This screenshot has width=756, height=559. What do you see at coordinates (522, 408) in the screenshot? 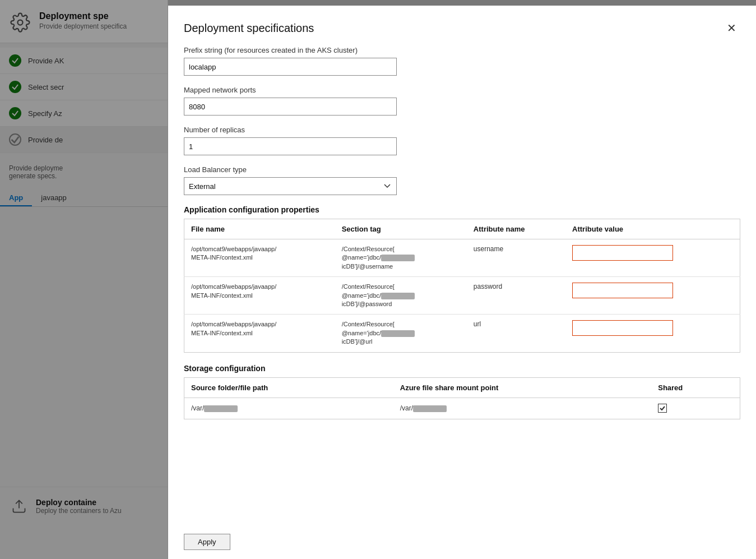
I see `storage-mount-point: /var/` at bounding box center [522, 408].